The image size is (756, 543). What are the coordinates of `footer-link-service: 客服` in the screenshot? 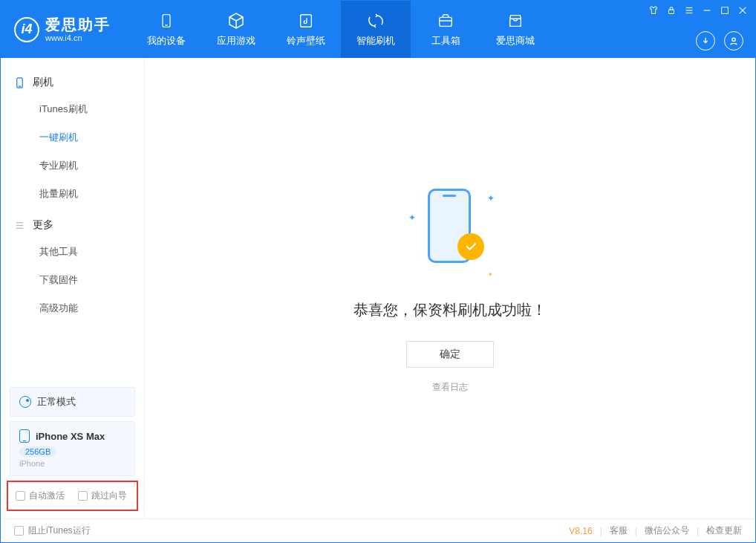 It's located at (619, 530).